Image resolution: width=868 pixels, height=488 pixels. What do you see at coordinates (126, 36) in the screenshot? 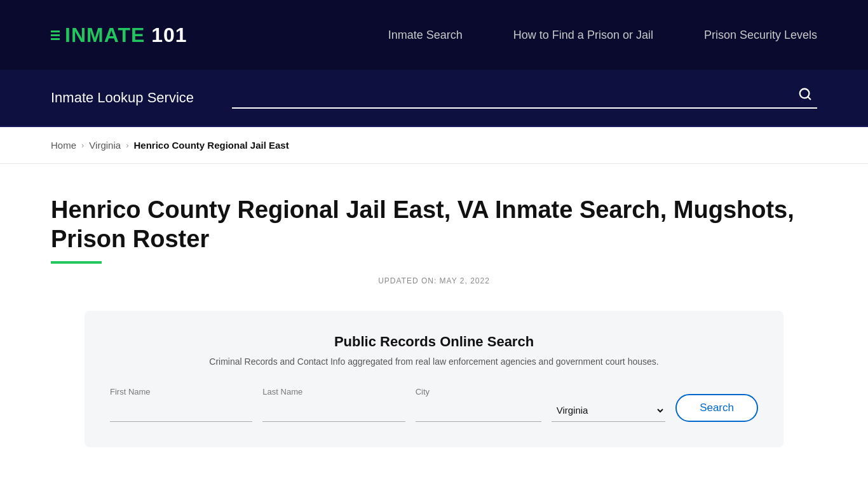
I see `logo-text: INMATE 101` at bounding box center [126, 36].